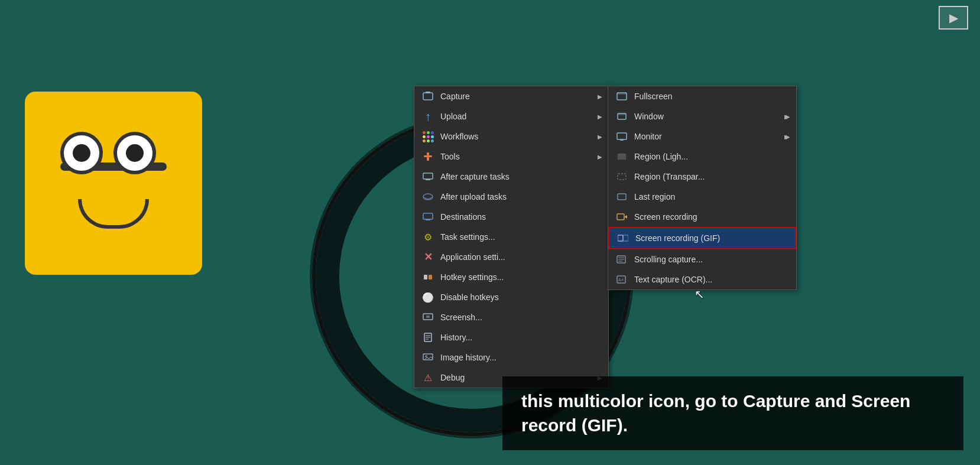  Describe the element at coordinates (428, 357) in the screenshot. I see `image-history-icon` at that location.